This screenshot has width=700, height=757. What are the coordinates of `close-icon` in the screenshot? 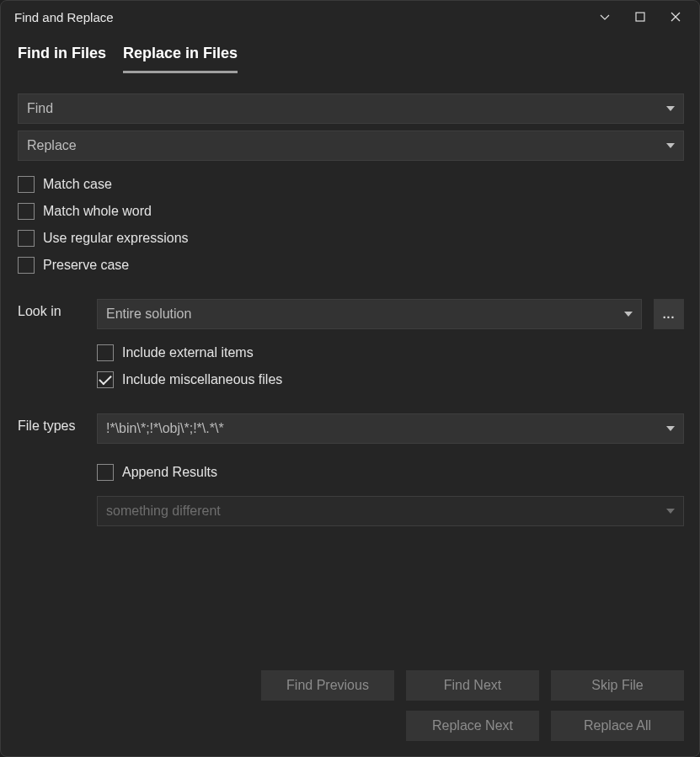 It's located at (676, 17).